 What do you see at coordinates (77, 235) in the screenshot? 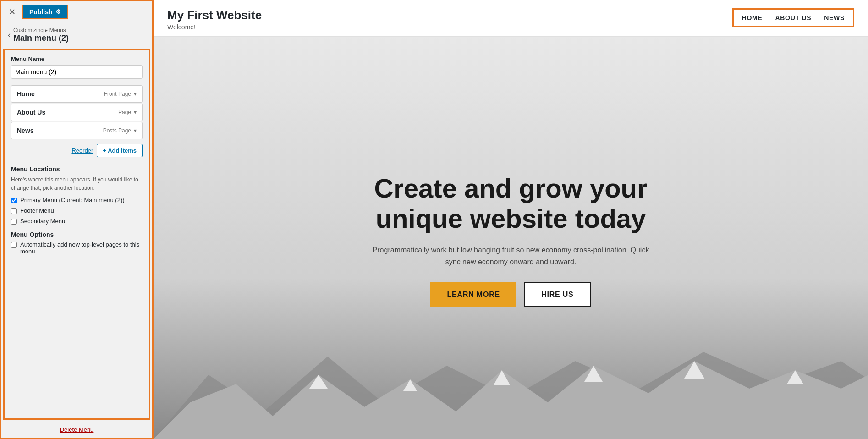
I see `menu-options-title: Menu Options` at bounding box center [77, 235].